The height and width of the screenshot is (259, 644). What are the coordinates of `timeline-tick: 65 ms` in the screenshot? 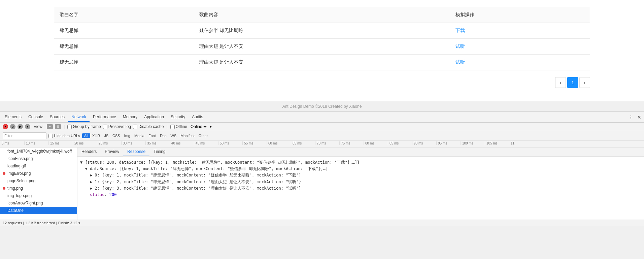 It's located at (303, 143).